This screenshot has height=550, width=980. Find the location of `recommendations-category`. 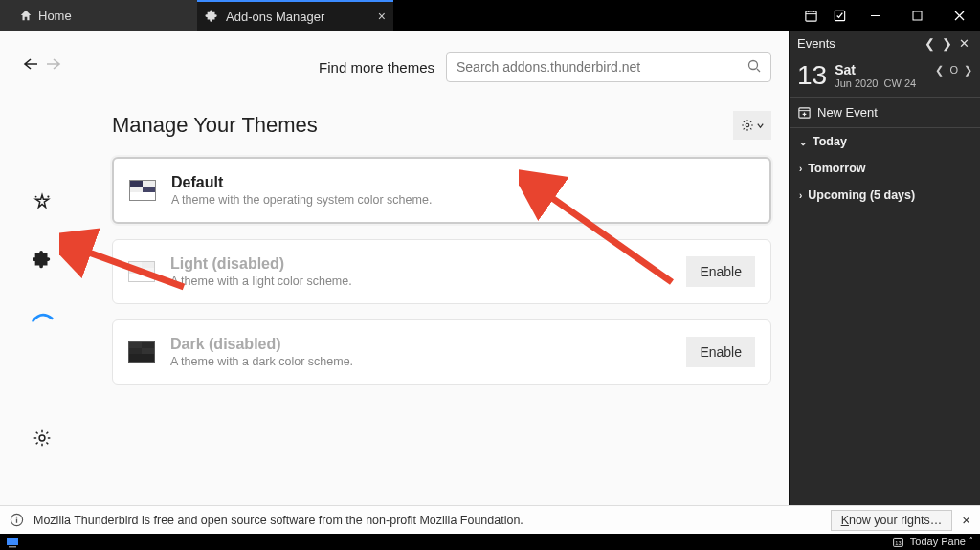

recommendations-category is located at coordinates (42, 203).